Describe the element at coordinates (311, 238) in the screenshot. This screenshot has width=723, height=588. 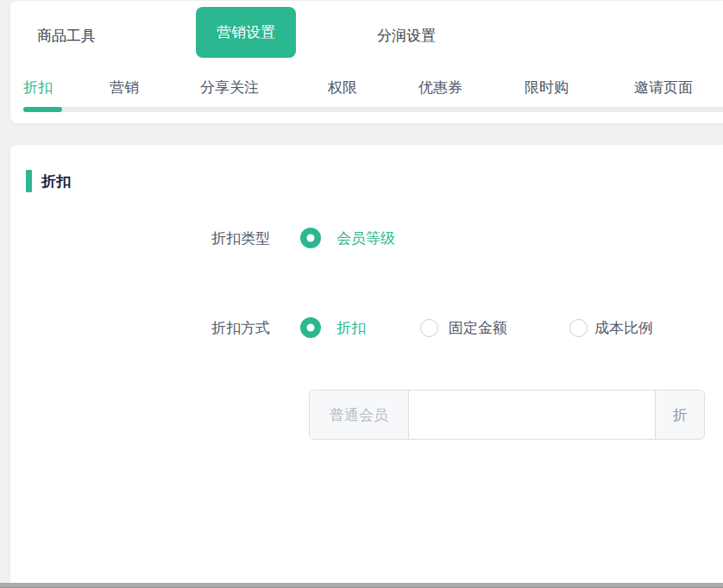
I see `radio-member-level` at that location.